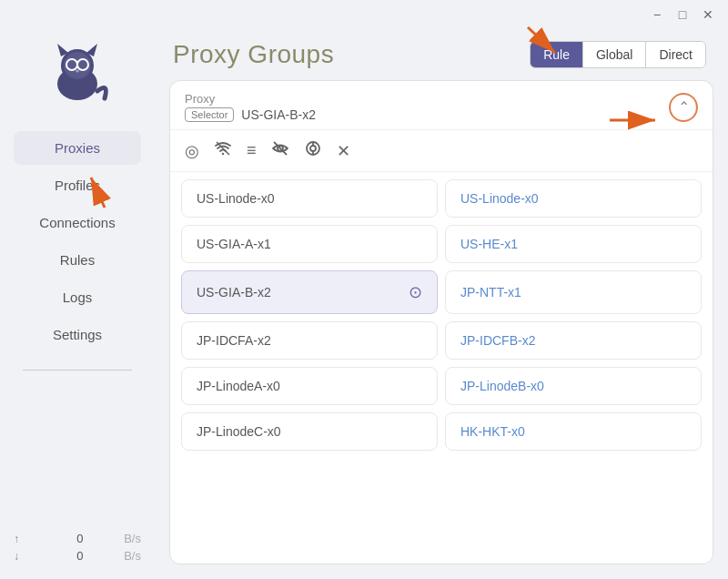  What do you see at coordinates (344, 151) in the screenshot?
I see `no-select-filter-icon: ✕` at bounding box center [344, 151].